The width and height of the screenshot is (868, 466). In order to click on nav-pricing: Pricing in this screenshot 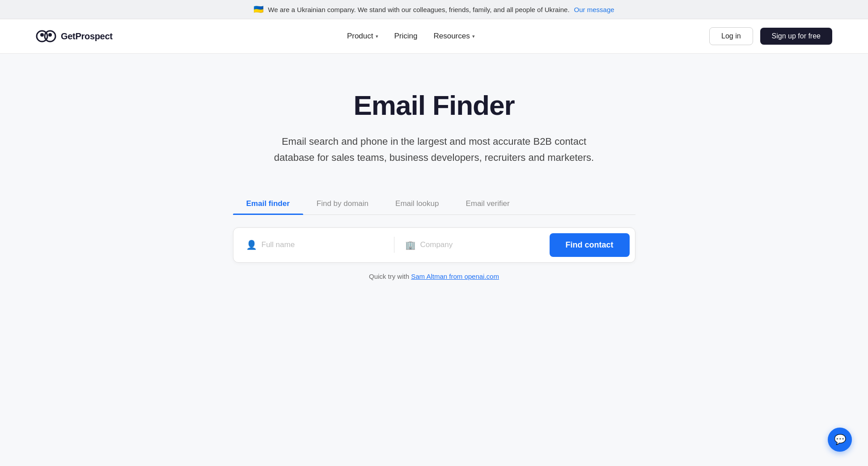, I will do `click(406, 36)`.